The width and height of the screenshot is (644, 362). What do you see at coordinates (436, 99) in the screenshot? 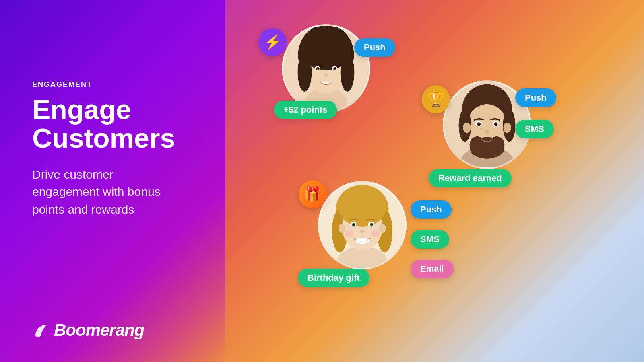
I see `trophy-icon-circle: 🏆` at bounding box center [436, 99].